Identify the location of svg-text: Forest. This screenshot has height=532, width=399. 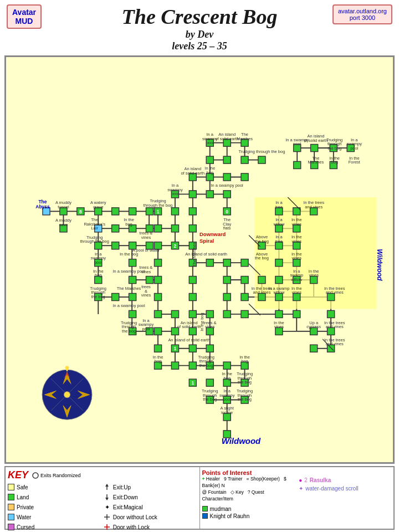
(355, 162).